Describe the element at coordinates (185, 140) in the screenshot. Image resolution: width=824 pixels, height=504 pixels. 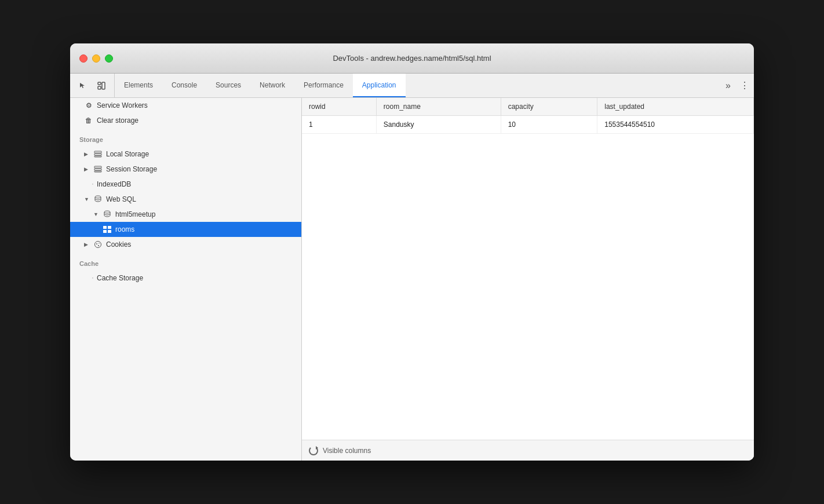
I see `storage-section-header: Storage` at that location.